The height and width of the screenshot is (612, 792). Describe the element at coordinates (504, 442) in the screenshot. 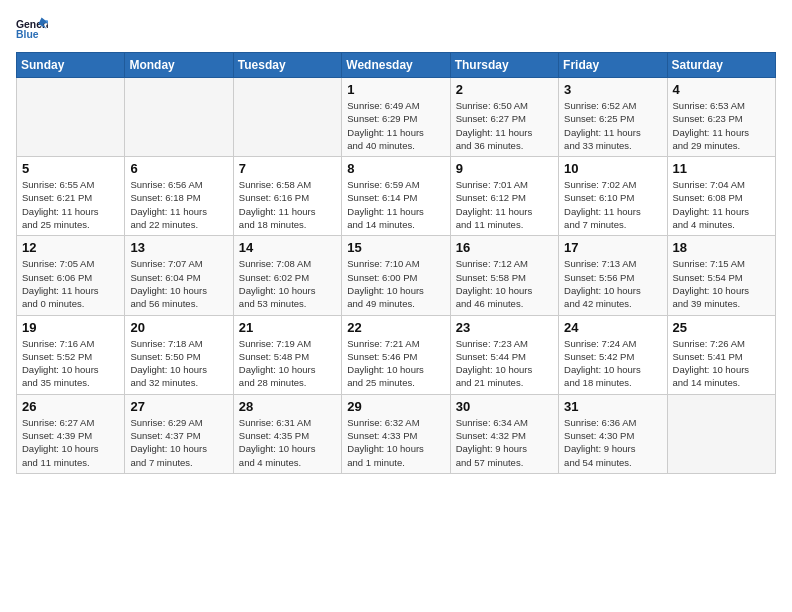

I see `day-info: Sunrise: 6:34 AM Sunset: 4:32 PM Dayligh…` at that location.